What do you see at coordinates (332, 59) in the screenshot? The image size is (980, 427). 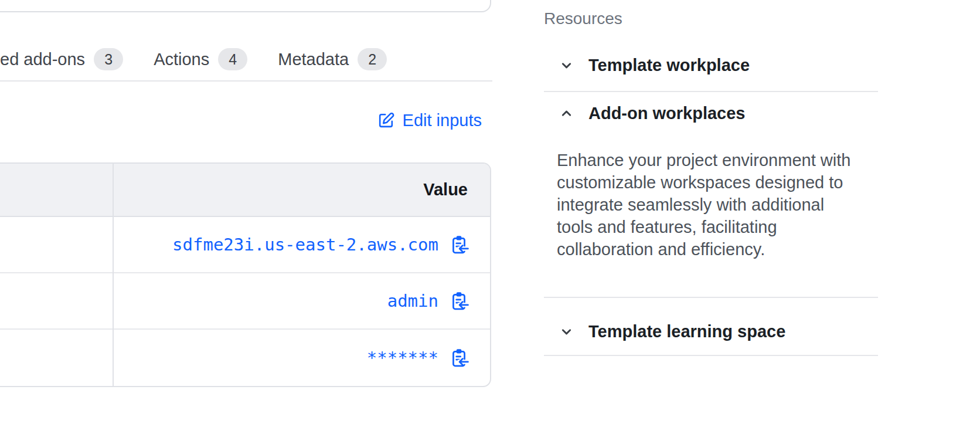 I see `tab-metadata: Metadata 2` at bounding box center [332, 59].